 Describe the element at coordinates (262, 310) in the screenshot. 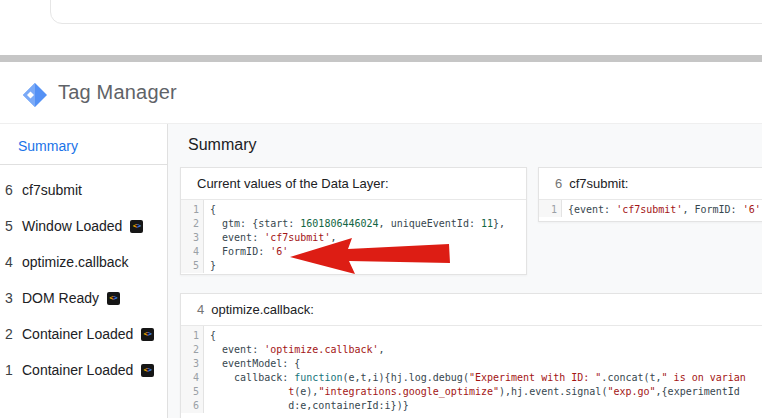

I see `event-title: optimize.callback:` at that location.